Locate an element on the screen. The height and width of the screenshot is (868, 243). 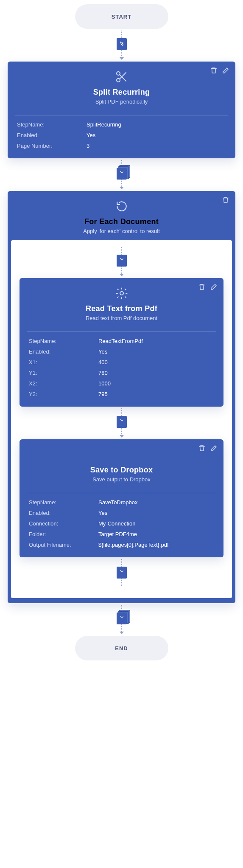
scissors-icon is located at coordinates (121, 77).